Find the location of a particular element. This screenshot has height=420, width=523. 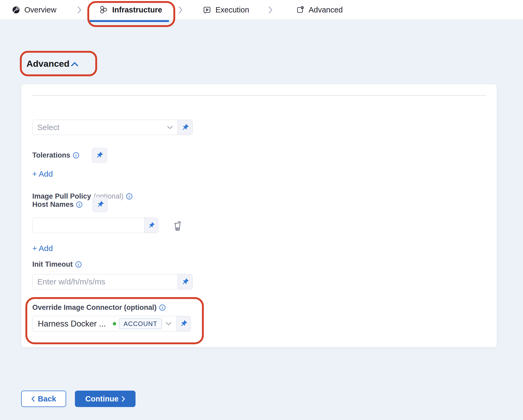

chevron-up-icon is located at coordinates (75, 64).